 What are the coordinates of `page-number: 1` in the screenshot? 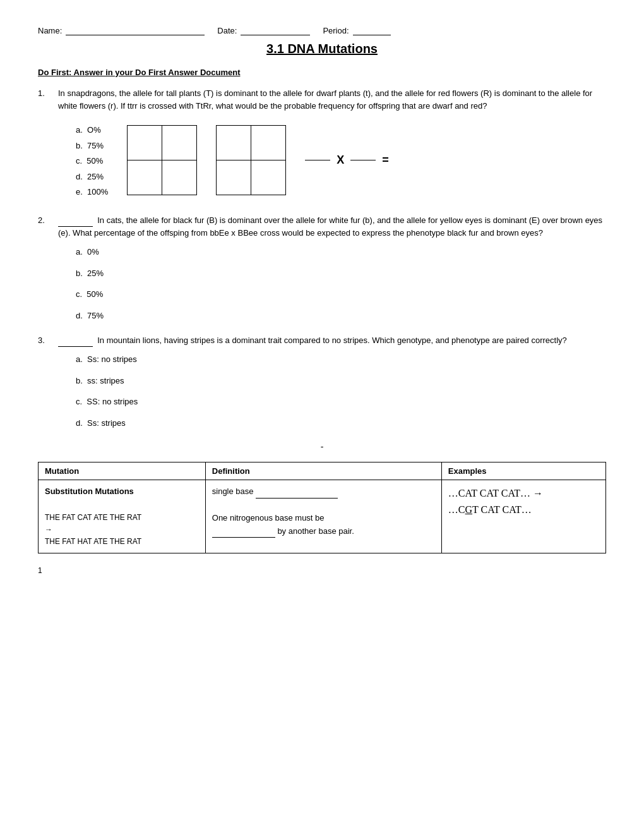 It's located at (322, 571).